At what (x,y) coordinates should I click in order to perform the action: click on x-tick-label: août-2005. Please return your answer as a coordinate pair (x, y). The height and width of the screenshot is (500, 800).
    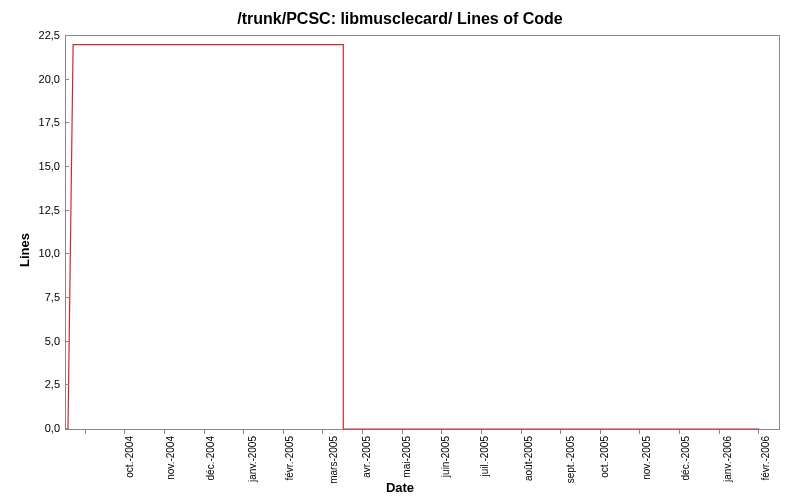
    Looking at the image, I should click on (528, 458).